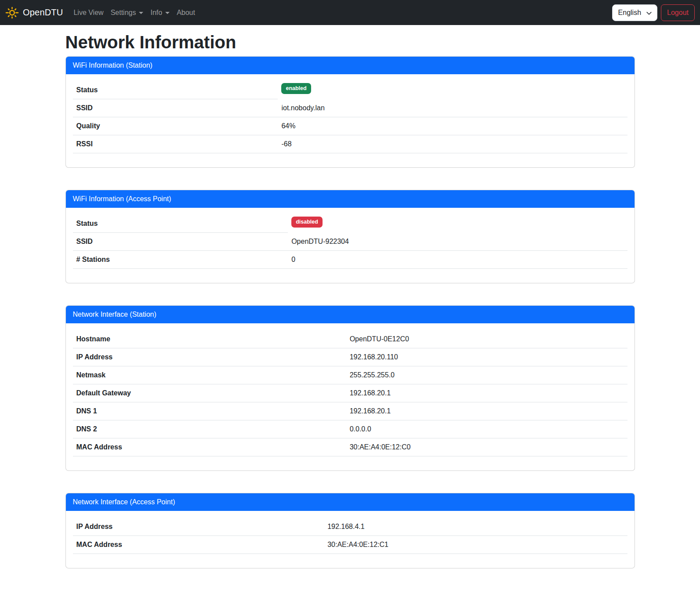 This screenshot has width=700, height=597. Describe the element at coordinates (457, 242) in the screenshot. I see `row-value: OpenDTU-922304` at that location.